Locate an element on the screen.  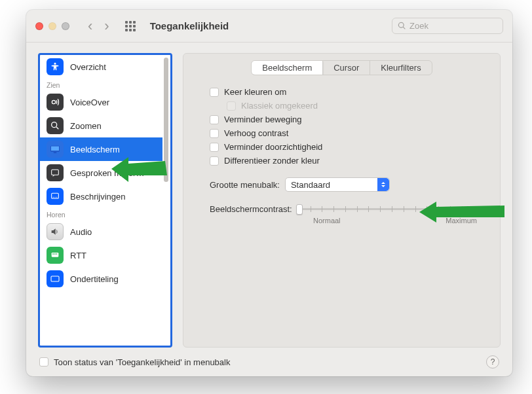
tab-cursor: Cursor is located at coordinates (347, 68).